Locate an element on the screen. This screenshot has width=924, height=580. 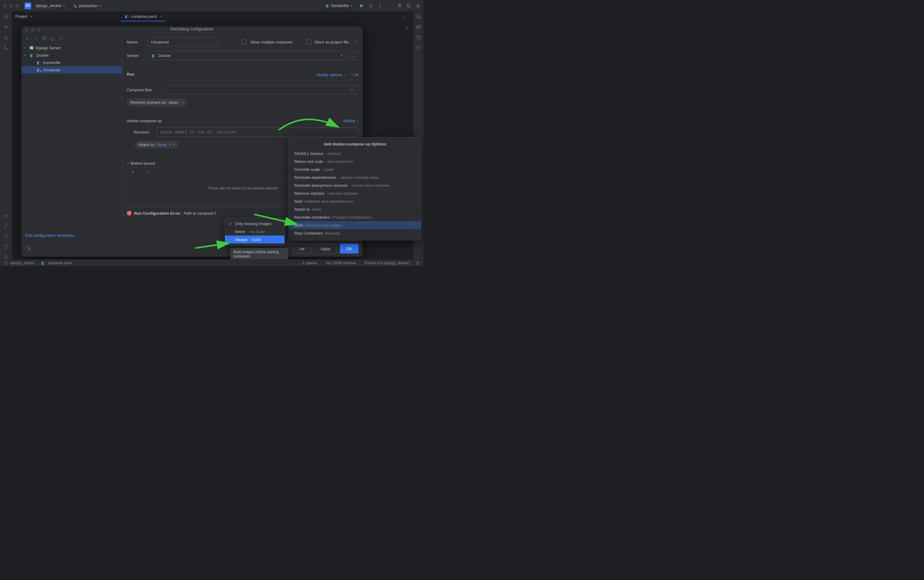
terminal-icon is located at coordinates (6, 236).